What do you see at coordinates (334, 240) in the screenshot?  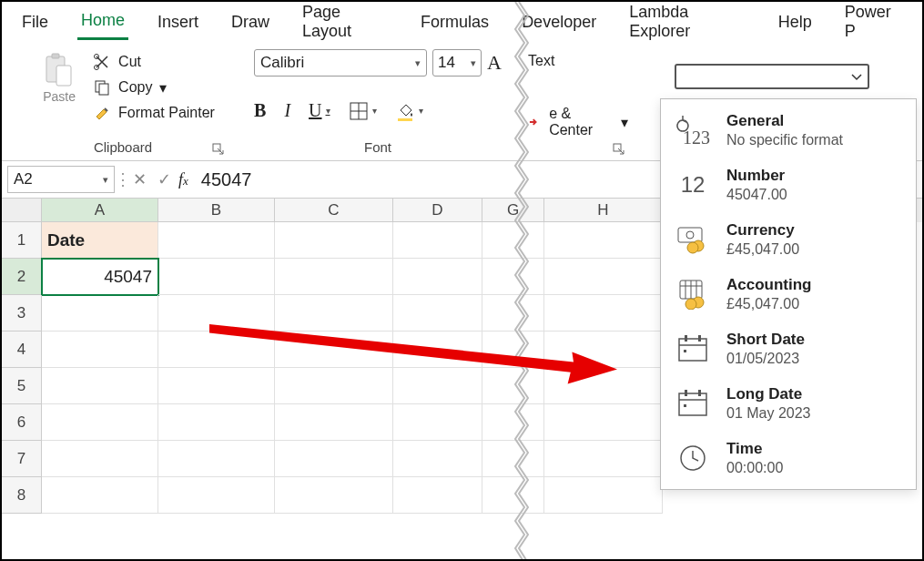 I see `cell-C1` at bounding box center [334, 240].